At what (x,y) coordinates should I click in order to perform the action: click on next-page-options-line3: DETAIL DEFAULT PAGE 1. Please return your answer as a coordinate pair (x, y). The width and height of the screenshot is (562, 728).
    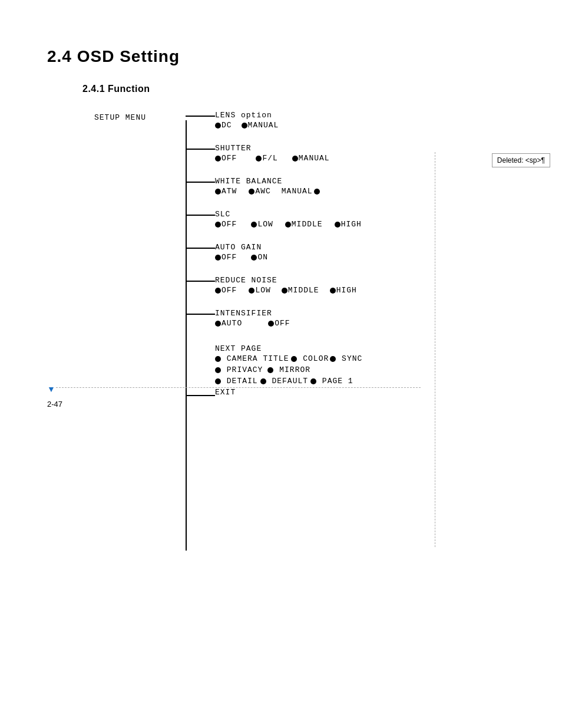
    Looking at the image, I should click on (365, 382).